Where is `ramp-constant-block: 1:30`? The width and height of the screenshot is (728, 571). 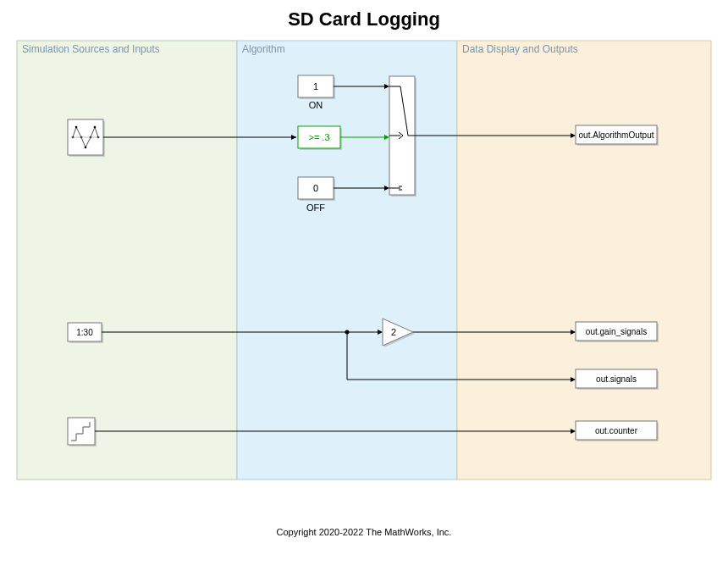 ramp-constant-block: 1:30 is located at coordinates (85, 333).